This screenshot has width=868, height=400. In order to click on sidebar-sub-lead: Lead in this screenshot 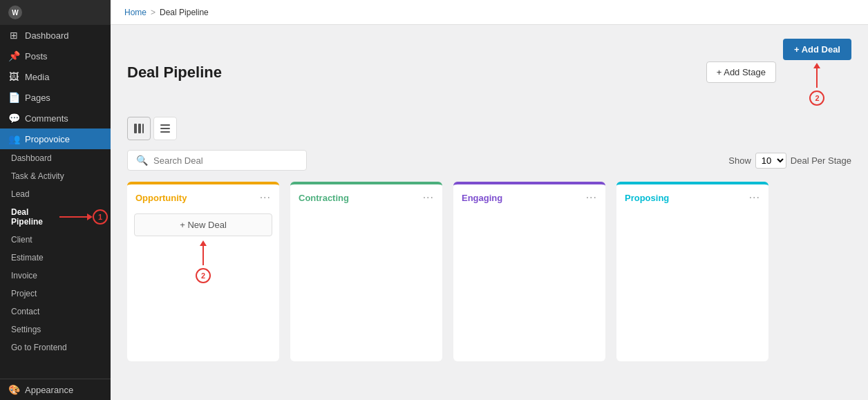, I will do `click(55, 194)`.